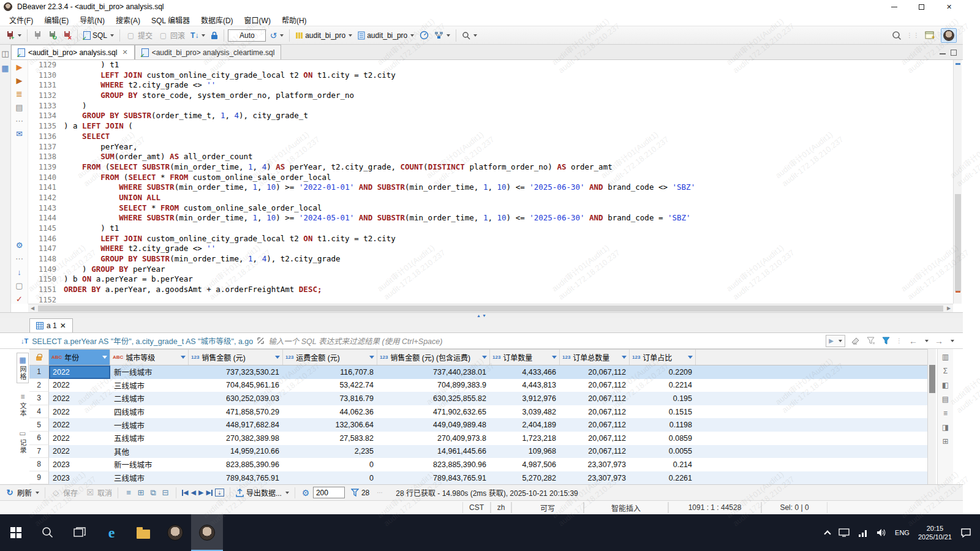 The image size is (980, 551). What do you see at coordinates (946, 371) in the screenshot?
I see `aggregate-panel-icon: Σ` at bounding box center [946, 371].